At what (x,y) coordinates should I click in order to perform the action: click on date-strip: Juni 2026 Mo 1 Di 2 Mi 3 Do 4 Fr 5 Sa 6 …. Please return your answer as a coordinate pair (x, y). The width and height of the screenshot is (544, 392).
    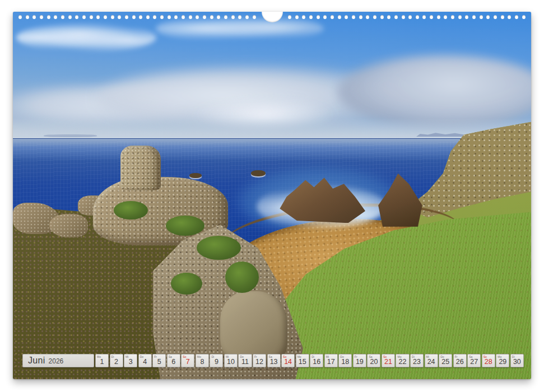
    Looking at the image, I should click on (273, 361).